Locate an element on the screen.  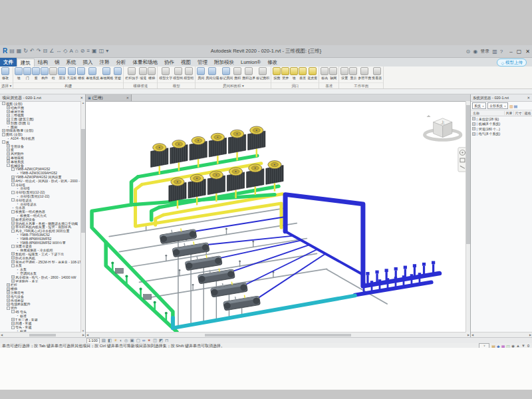
system-browser-horizontal-scrollbar: ◀ ▶ is located at coordinates (501, 334).